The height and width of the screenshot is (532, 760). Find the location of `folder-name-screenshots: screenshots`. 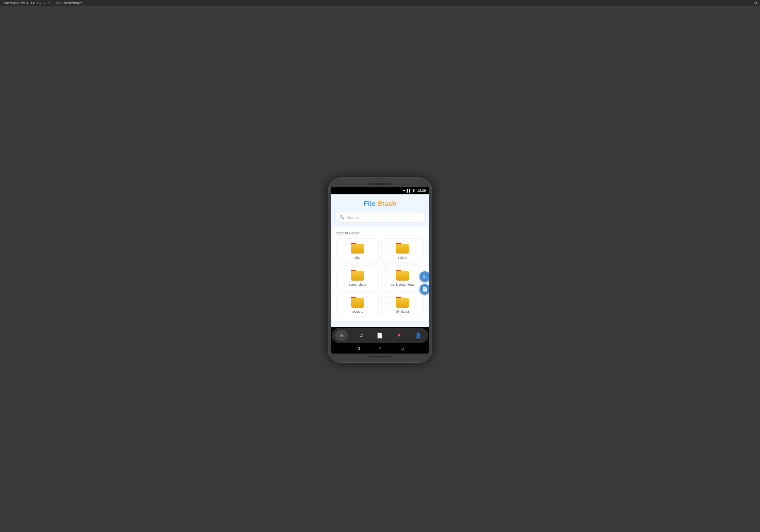

folder-name-screenshots: screenshots is located at coordinates (357, 285).